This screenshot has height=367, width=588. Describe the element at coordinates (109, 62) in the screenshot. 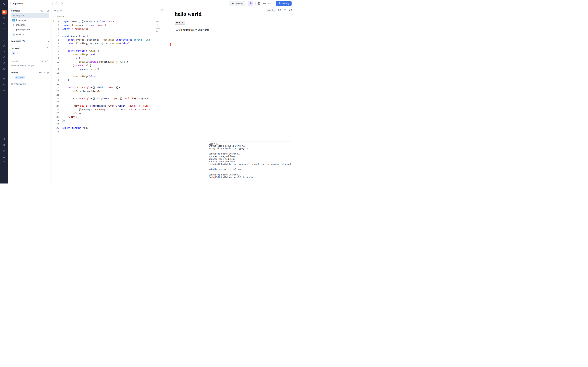

I see `code-line: setValue(await backend.a({ x: 42 }))` at that location.